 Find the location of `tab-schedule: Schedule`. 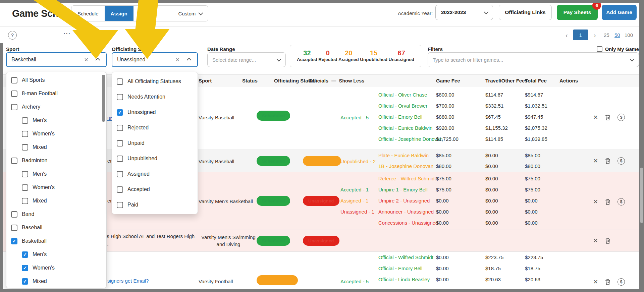

tab-schedule: Schedule is located at coordinates (88, 13).